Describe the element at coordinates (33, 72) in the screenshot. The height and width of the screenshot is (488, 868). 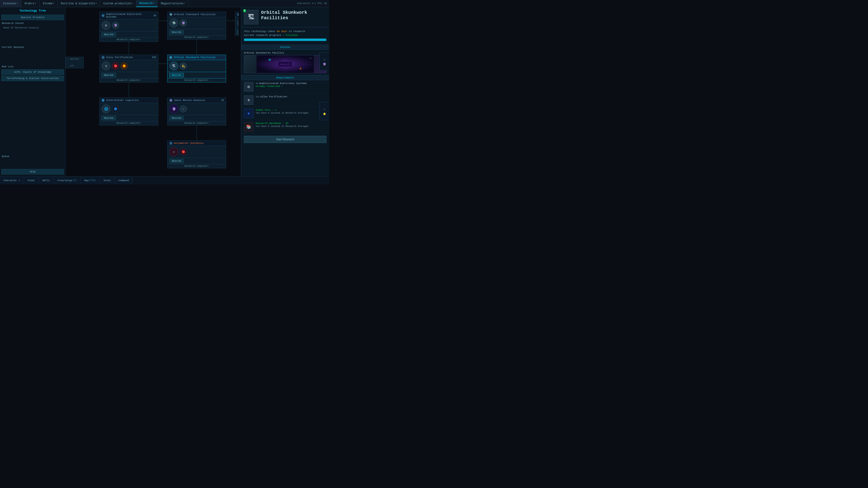
I see `mod1-btn: AoTD- Vaults of Knowledge` at that location.